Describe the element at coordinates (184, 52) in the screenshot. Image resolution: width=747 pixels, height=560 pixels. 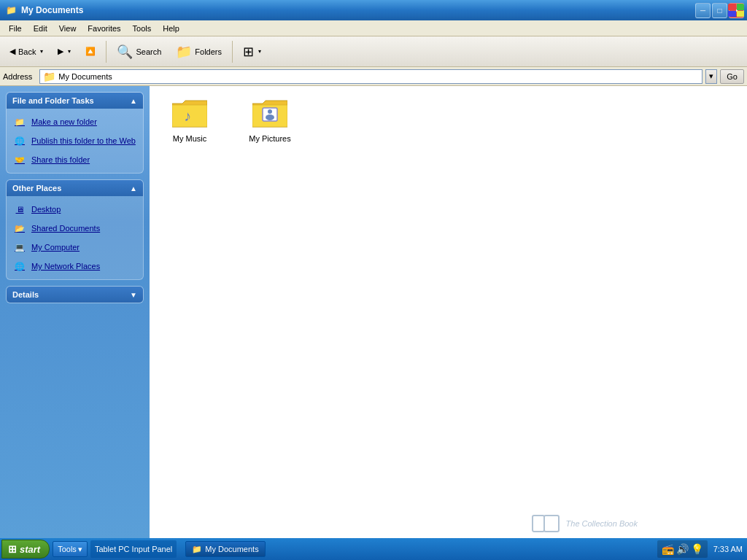
I see `folders-icon: 📁` at that location.